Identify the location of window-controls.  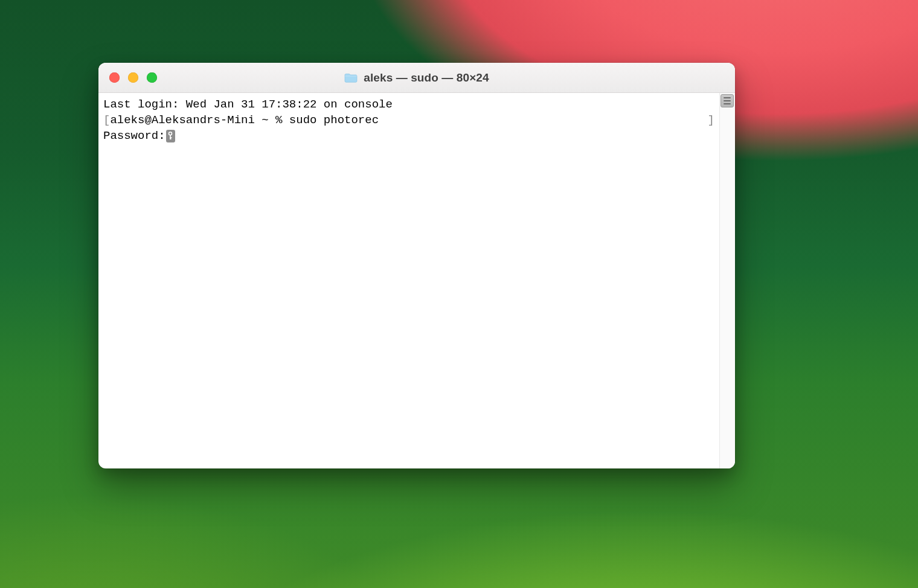
(128, 77).